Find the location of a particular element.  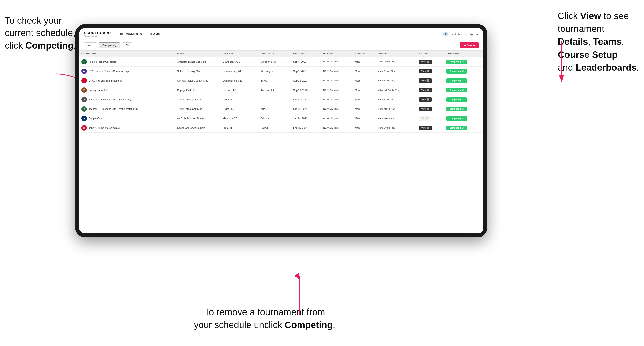

event-name-cell: F Folds of Honor Collegiate is located at coordinates (127, 62).